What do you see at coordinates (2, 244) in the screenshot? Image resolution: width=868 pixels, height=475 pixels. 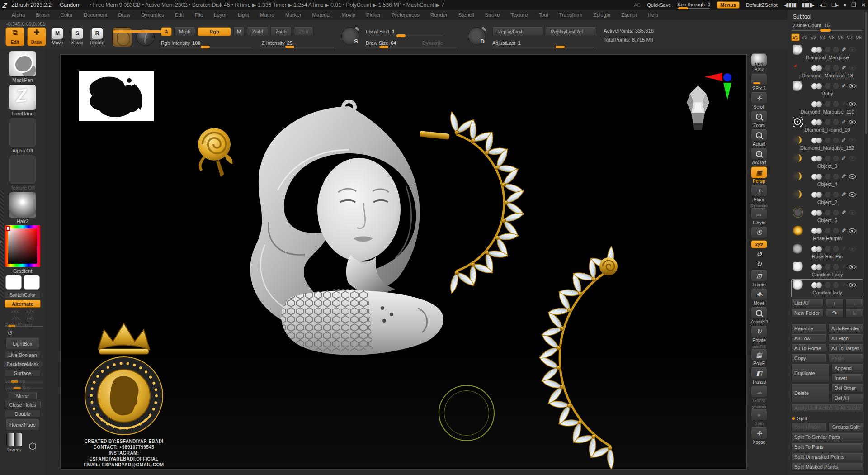 I see `tray-divider-handle` at bounding box center [2, 244].